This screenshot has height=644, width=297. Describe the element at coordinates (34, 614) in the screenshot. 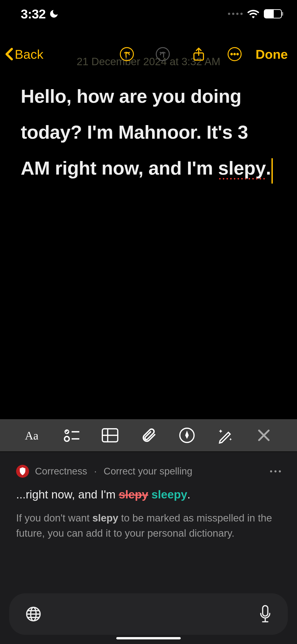

I see `globe-icon` at that location.